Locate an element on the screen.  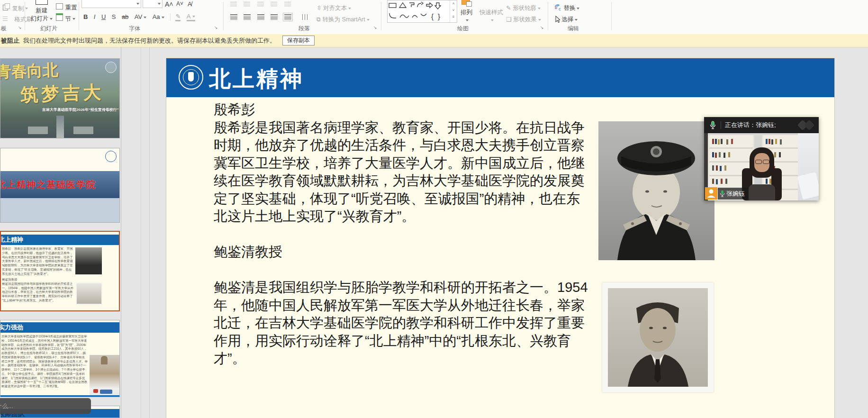
portrait-military is located at coordinates (657, 191).